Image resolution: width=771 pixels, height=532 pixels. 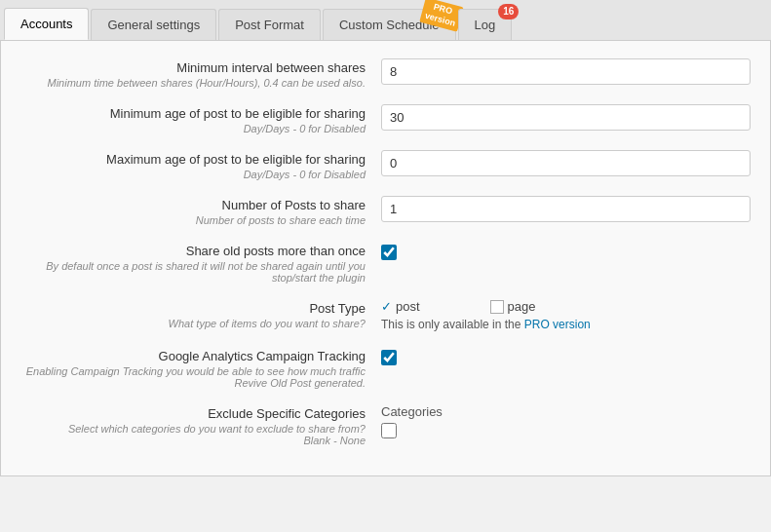 What do you see at coordinates (269, 24) in the screenshot?
I see `tab-post-format: Post Format` at bounding box center [269, 24].